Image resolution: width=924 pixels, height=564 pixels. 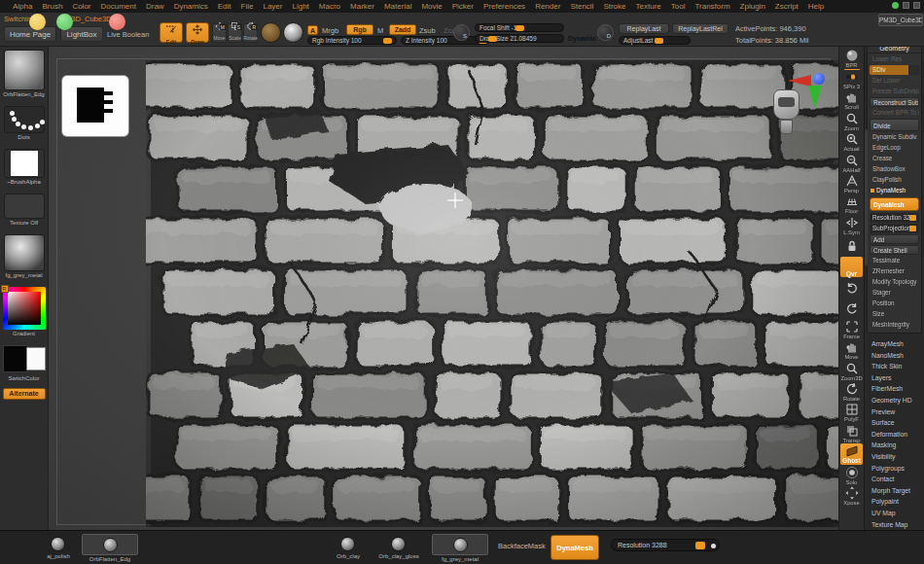 What do you see at coordinates (380, 31) in the screenshot?
I see `m-toggle: M` at bounding box center [380, 31].